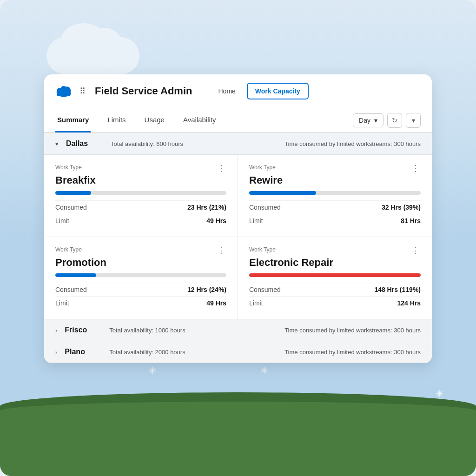  I want to click on tab-bar: Summary Limits Usage Availability Day ▾ …, so click(238, 120).